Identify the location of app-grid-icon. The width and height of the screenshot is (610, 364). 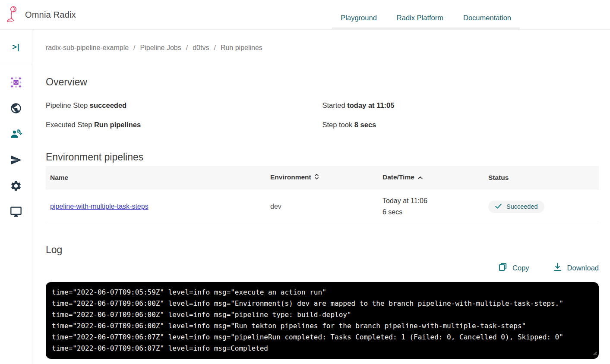
(16, 82).